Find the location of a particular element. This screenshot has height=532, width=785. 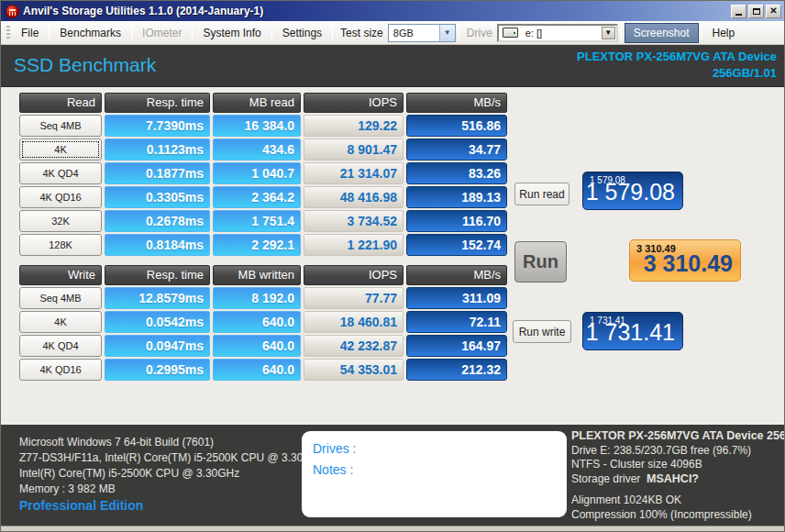

read-mb-read: 2 292.1 is located at coordinates (257, 245).